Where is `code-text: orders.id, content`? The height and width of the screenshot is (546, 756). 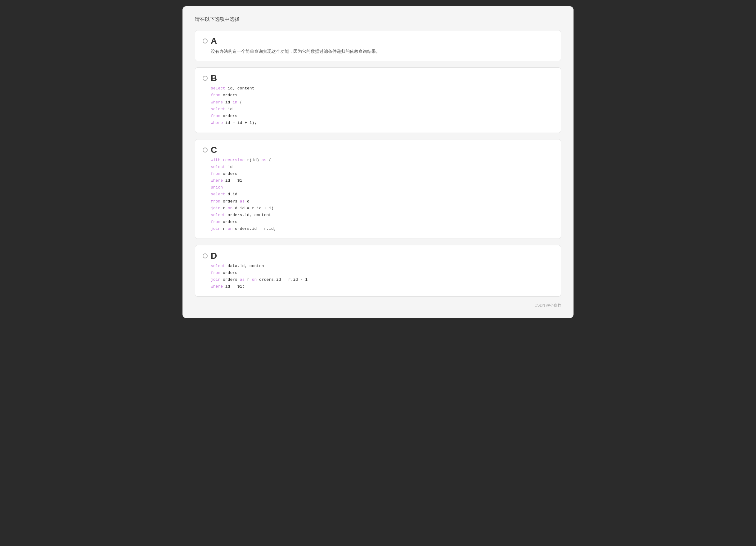
code-text: orders.id, content is located at coordinates (248, 215).